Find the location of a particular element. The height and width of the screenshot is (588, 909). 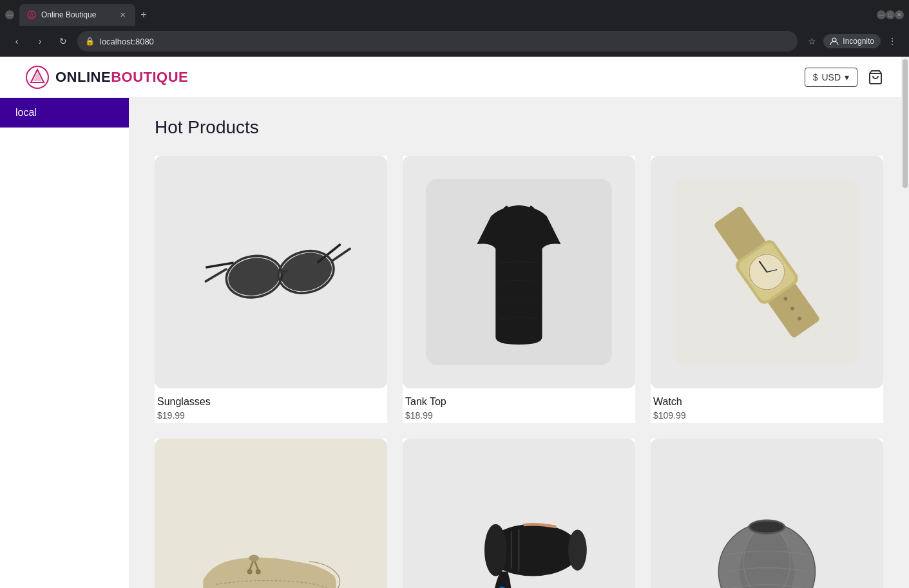

logo-icon is located at coordinates (37, 77).